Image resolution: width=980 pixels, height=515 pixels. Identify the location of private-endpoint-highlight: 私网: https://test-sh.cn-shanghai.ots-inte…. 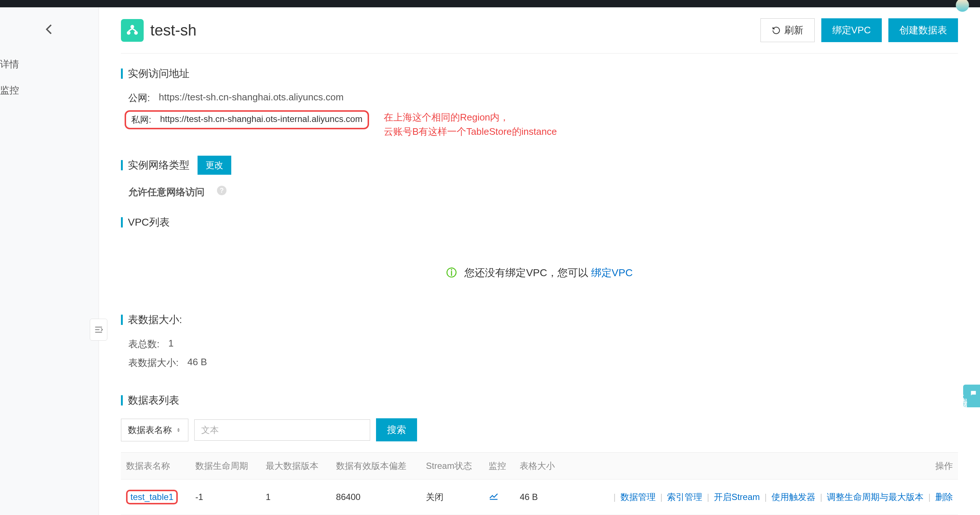
(247, 120).